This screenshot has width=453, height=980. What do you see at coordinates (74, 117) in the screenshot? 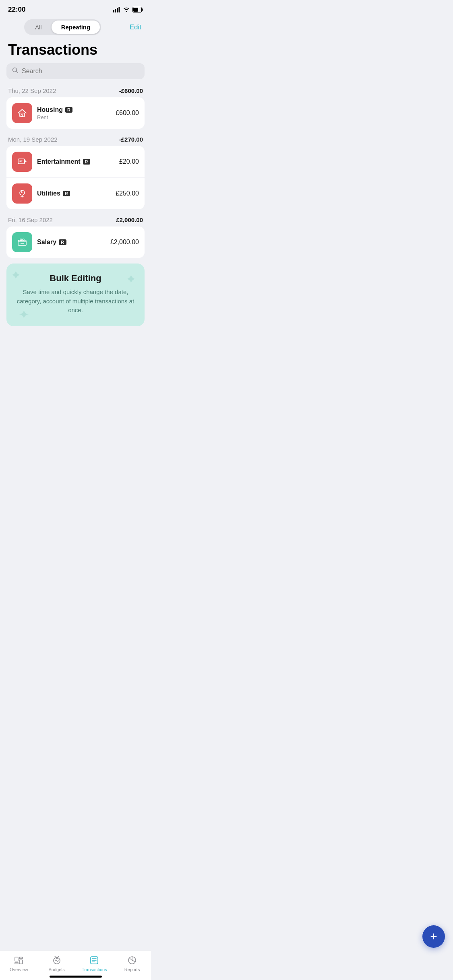
I see `transaction-sub: Rent` at bounding box center [74, 117].